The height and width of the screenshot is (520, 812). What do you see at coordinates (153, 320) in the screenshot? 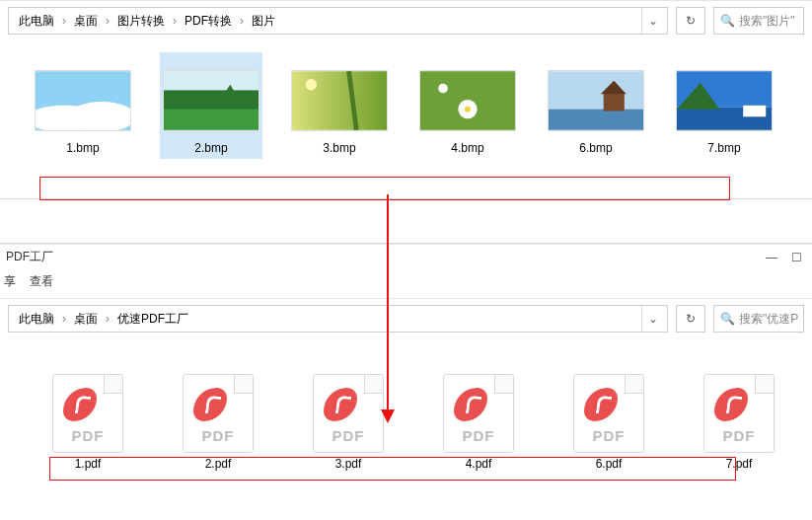
I see `breadcrumb-crumb: 优速PDF工厂` at bounding box center [153, 320].